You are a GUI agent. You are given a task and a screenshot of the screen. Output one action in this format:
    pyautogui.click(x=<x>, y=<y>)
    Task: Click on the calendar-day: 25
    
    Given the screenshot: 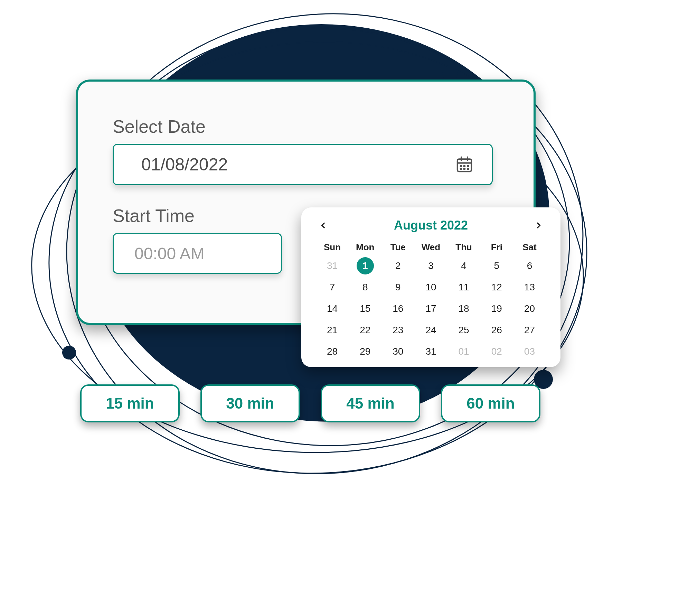 What is the action you would take?
    pyautogui.click(x=464, y=330)
    